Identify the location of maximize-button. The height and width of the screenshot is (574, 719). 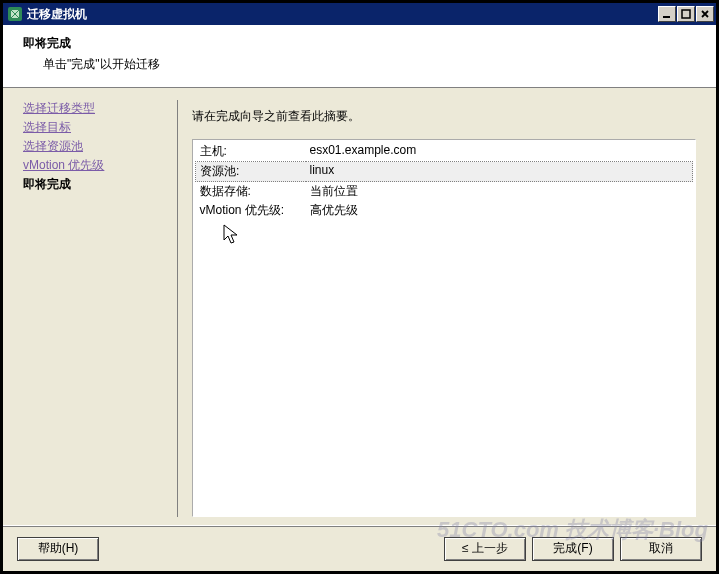
(686, 14).